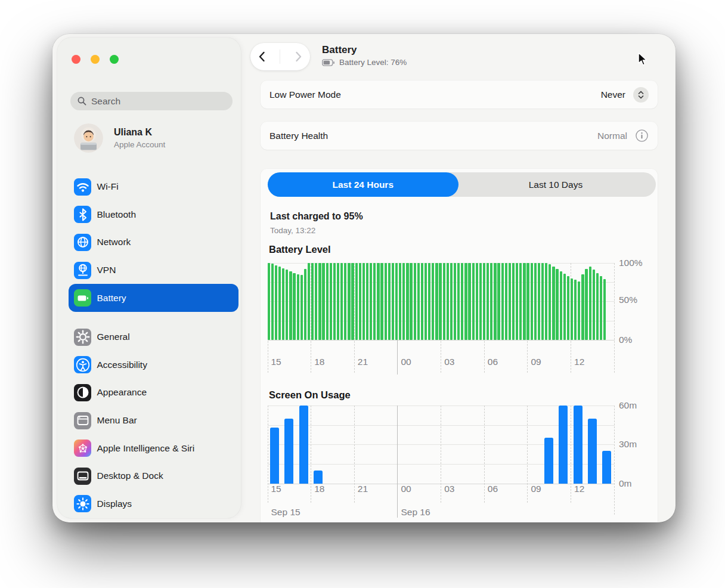 This screenshot has height=588, width=725. Describe the element at coordinates (299, 57) in the screenshot. I see `forward-button` at that location.